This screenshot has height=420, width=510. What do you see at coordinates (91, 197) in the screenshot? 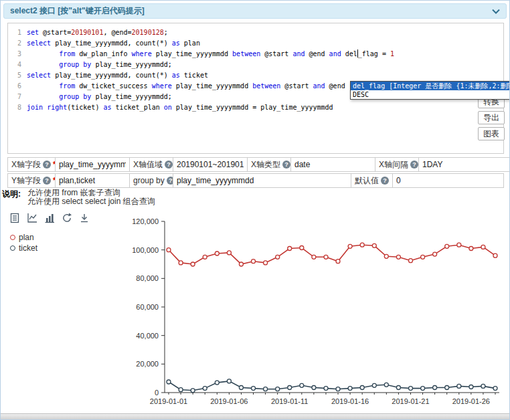
I see `notes-text: 允许使用 from 嵌套子查询 允许使用 select select join …` at bounding box center [91, 197].